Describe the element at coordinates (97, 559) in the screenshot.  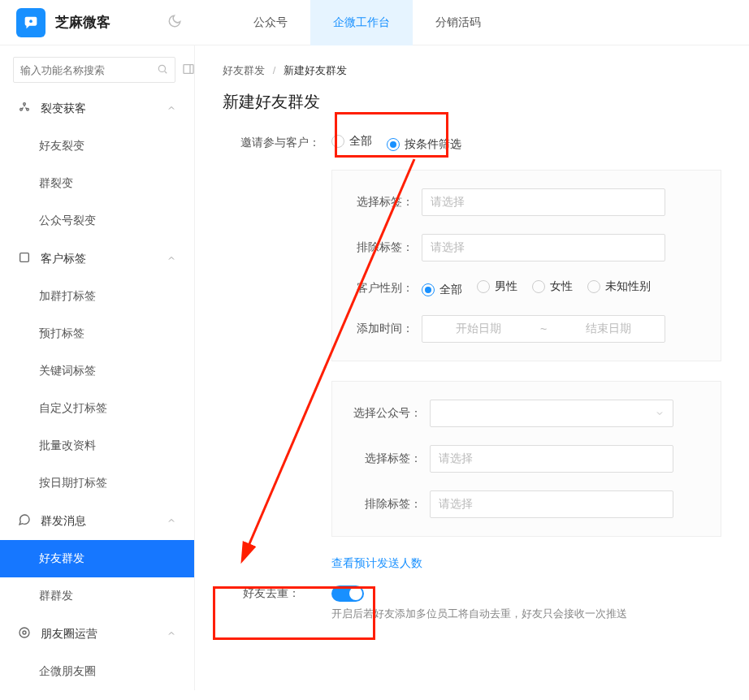
I see `menu-item: 好友群发` at that location.